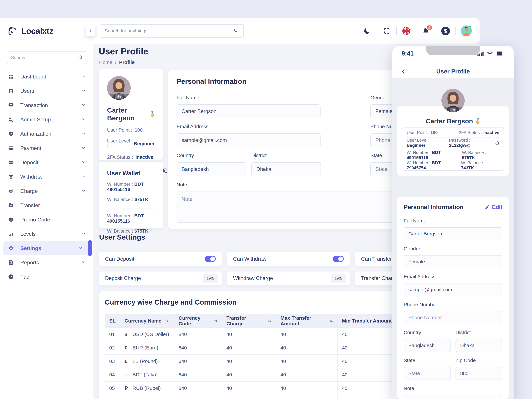  I want to click on phone-email-input, so click(453, 290).